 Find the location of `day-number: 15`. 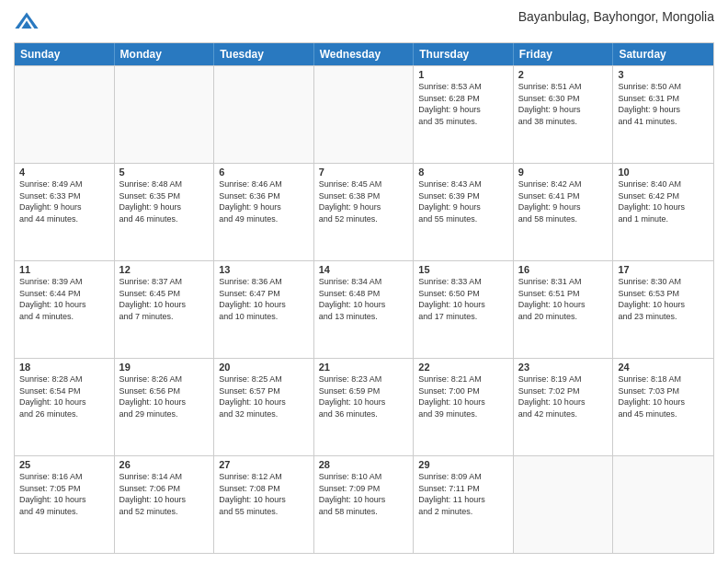

day-number: 15 is located at coordinates (463, 270).